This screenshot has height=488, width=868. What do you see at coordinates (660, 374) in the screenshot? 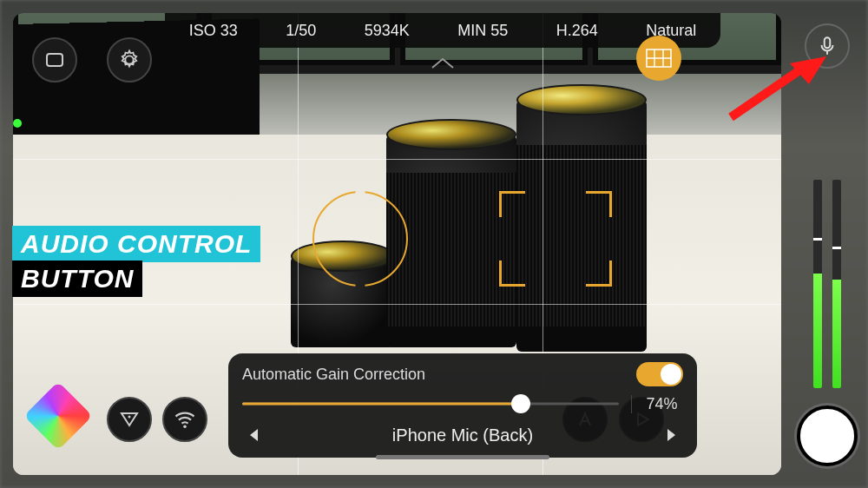
I see `agc-toggle` at bounding box center [660, 374].